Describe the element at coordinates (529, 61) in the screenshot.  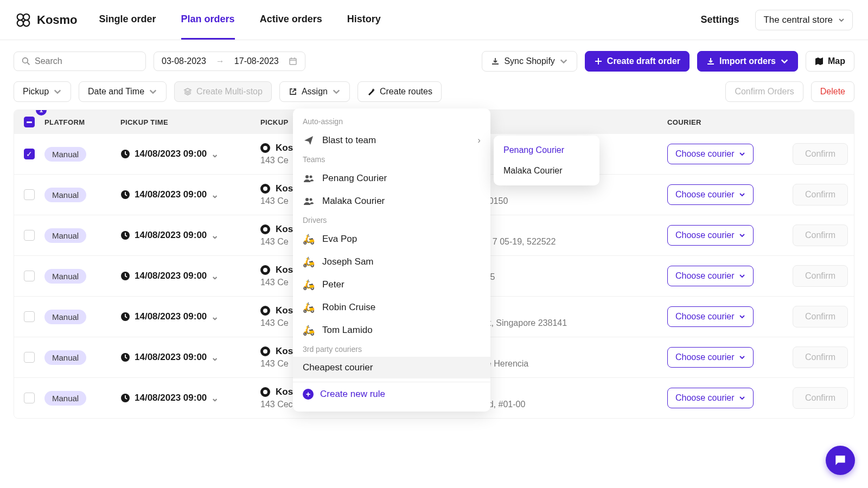
I see `sync-shopify-button: Sync Shopify` at that location.